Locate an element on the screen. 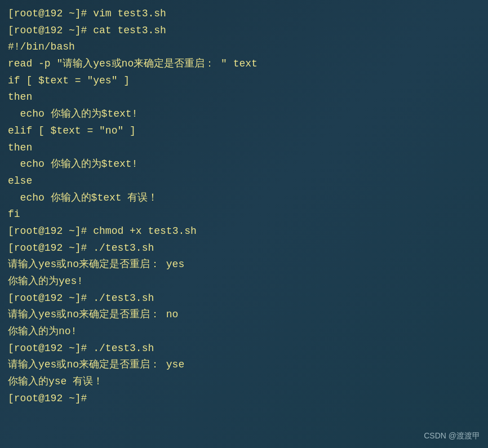 Image resolution: width=488 pixels, height=448 pixels. terminal-line: [root@192 ~]# is located at coordinates (244, 399).